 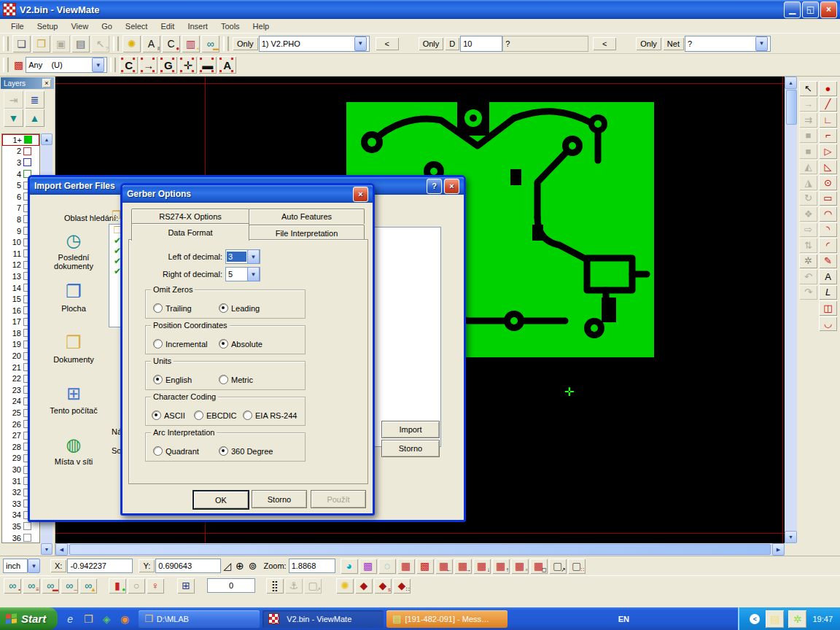 What do you see at coordinates (432, 44) in the screenshot?
I see `only-dcode-button: Only` at bounding box center [432, 44].